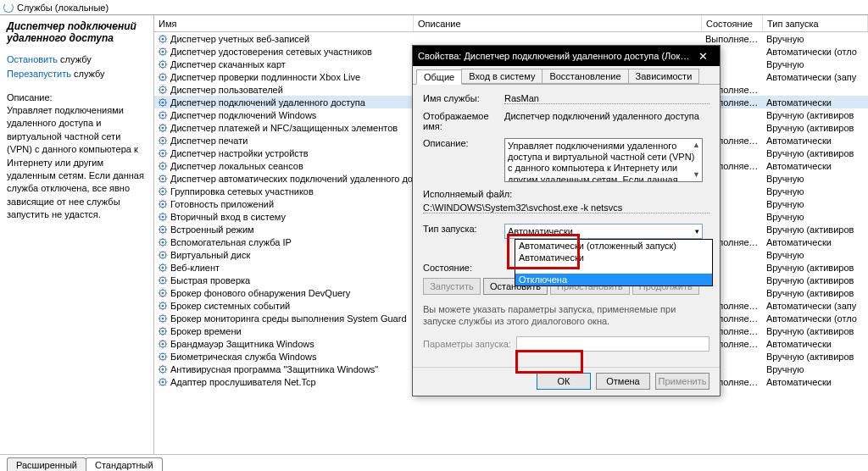  I want to click on svc-name: Брокер времени, so click(206, 331).